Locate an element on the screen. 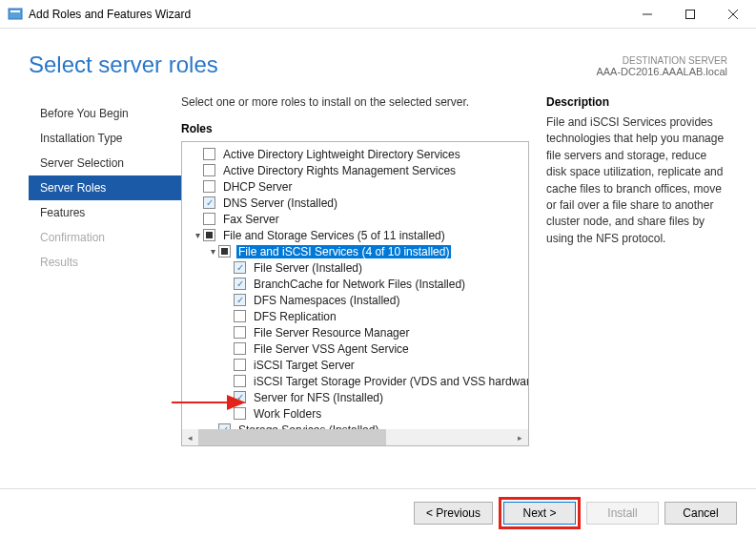 The image size is (756, 536). previous-button: < Previous is located at coordinates (454, 513).